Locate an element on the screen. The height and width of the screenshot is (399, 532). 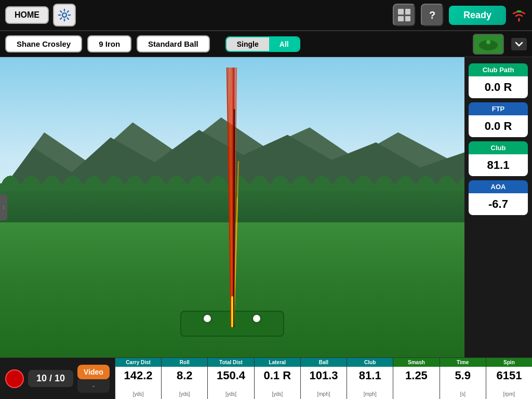
course-thumbnail is located at coordinates (488, 44).